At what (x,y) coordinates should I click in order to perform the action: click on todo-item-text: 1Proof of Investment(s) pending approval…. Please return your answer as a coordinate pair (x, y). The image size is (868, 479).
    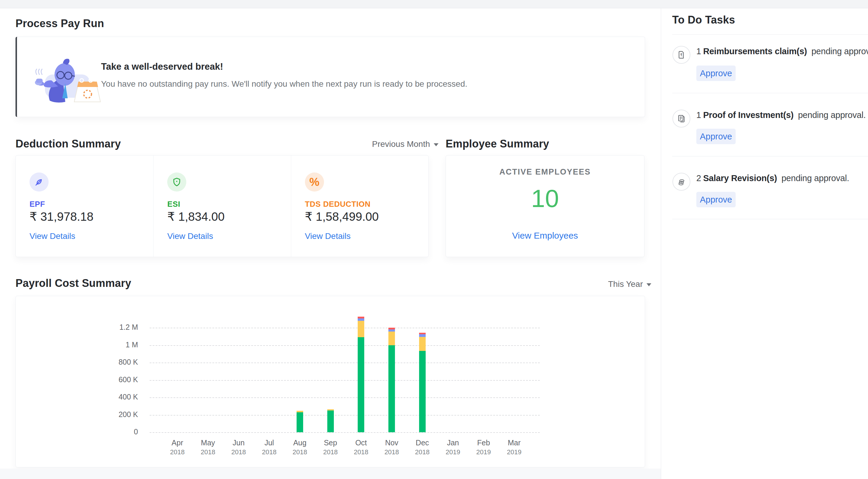
    Looking at the image, I should click on (782, 115).